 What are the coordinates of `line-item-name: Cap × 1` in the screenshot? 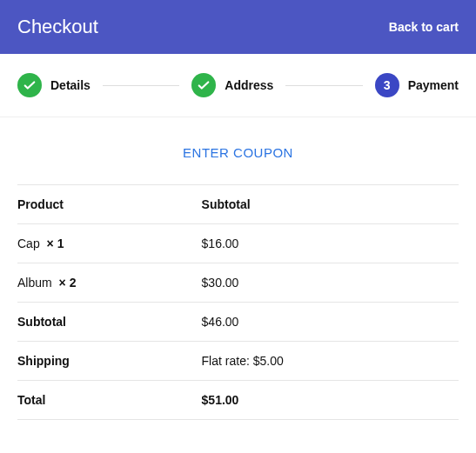 It's located at (110, 243).